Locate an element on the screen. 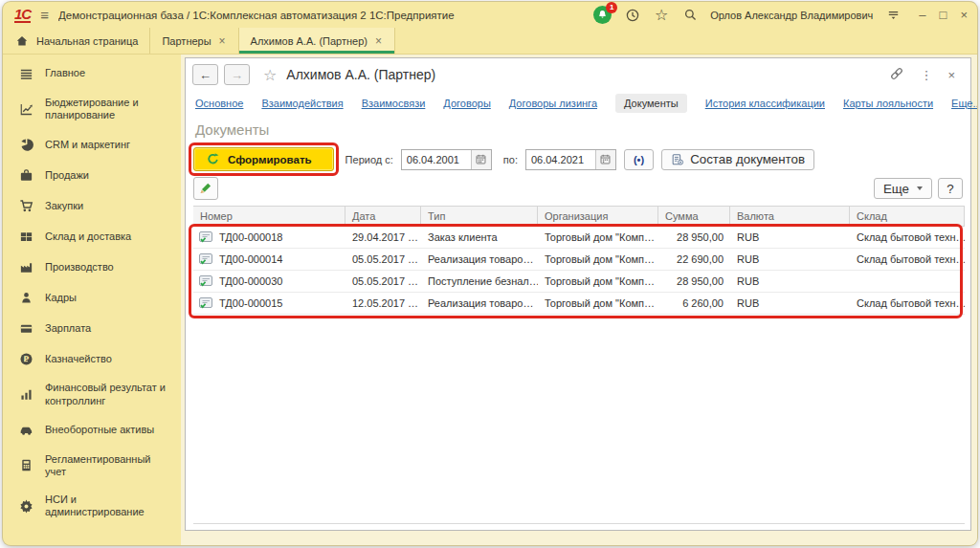 The height and width of the screenshot is (548, 980). service-menu-icon is located at coordinates (893, 15).